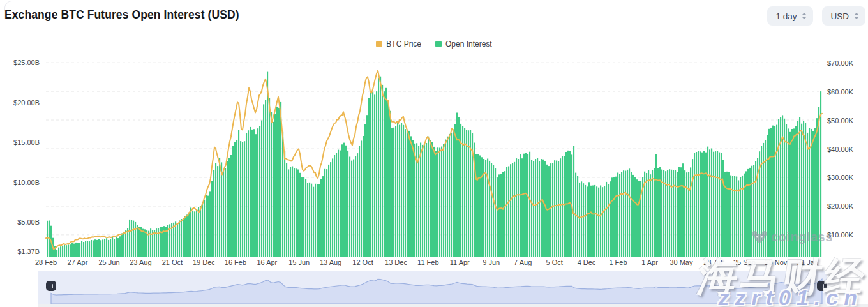 This screenshot has height=307, width=868. What do you see at coordinates (840, 121) in the screenshot?
I see `right-axis-tick-label: $50.00K` at bounding box center [840, 121].